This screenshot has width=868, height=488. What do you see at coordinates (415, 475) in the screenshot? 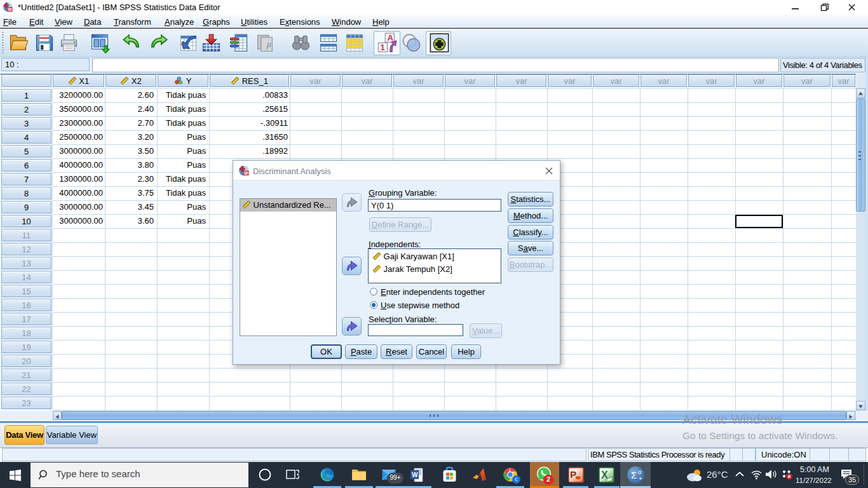
I see `svg-text: W` at bounding box center [415, 475].